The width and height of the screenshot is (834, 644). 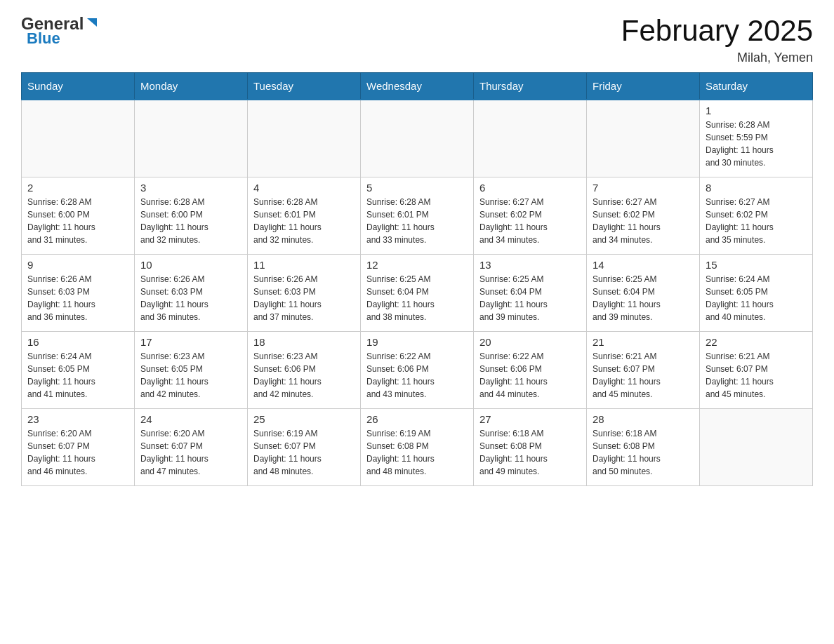 I want to click on day-number: 28, so click(x=643, y=420).